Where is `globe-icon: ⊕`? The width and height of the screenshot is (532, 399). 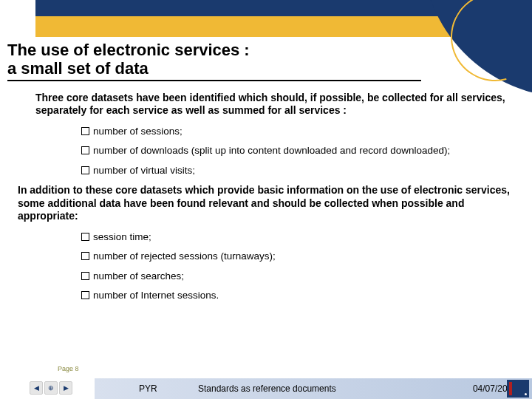 globe-icon: ⊕ is located at coordinates (51, 388).